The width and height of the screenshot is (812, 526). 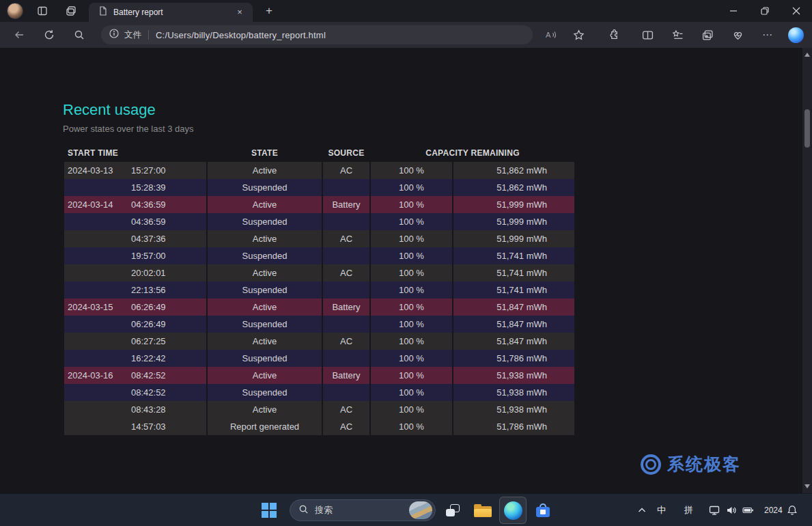 I want to click on taskbar-search-label: 搜索, so click(x=362, y=510).